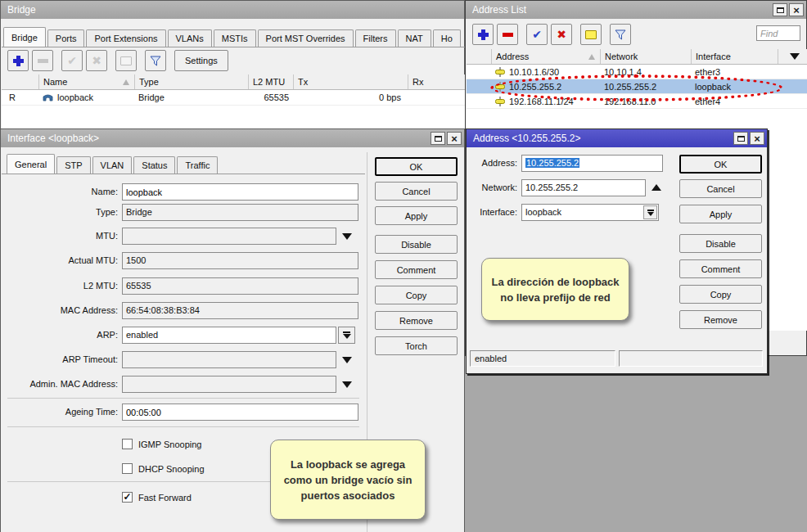 The image size is (807, 532). I want to click on tab-ports: Ports, so click(66, 38).